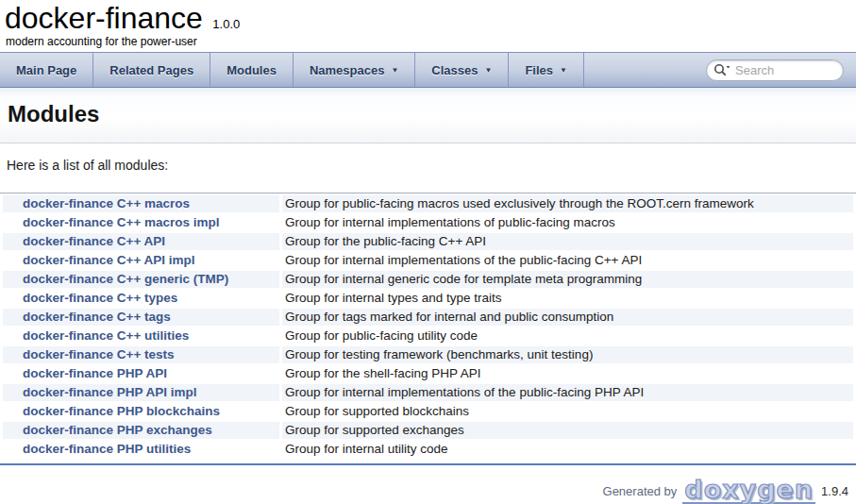 The height and width of the screenshot is (504, 856). What do you see at coordinates (428, 204) in the screenshot?
I see `module-row: docker-finance C++ macrosGroup for publi…` at bounding box center [428, 204].